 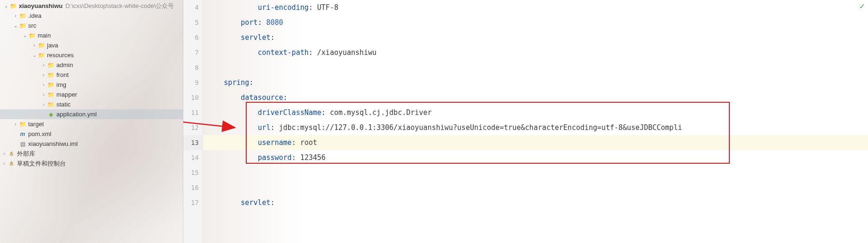 What do you see at coordinates (193, 23) in the screenshot?
I see `line-number: 5` at bounding box center [193, 23].